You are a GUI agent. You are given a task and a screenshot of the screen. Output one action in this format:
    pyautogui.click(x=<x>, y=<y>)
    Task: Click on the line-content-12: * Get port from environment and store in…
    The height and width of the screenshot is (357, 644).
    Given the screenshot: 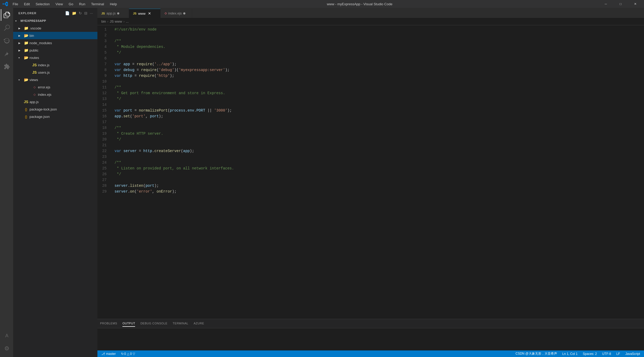 What is the action you would take?
    pyautogui.click(x=378, y=93)
    